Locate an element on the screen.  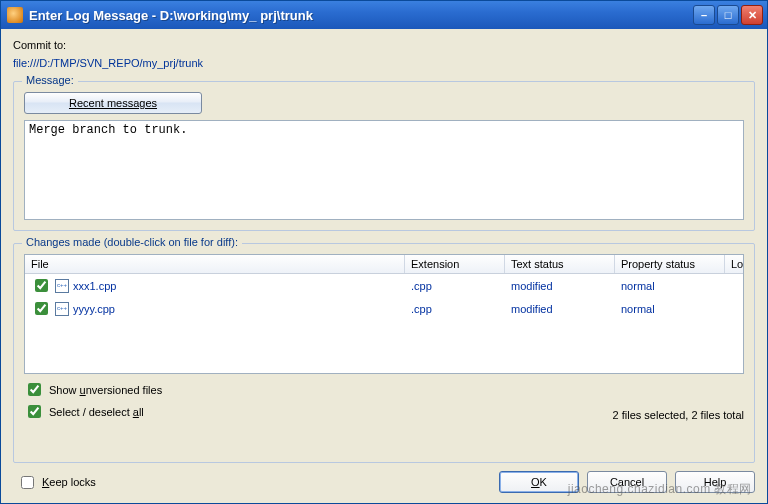
commit-to-label: Commit to: is located at coordinates (384, 45).